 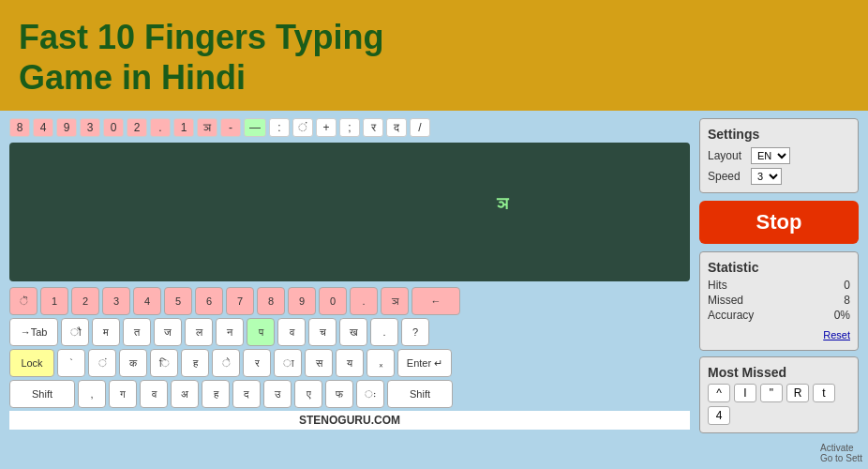 I want to click on kb-key: क, so click(x=133, y=363).